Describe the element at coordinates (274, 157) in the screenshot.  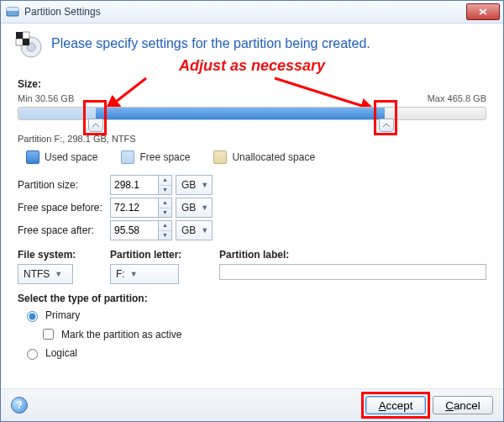
I see `legend-unalloc: Unallocated space` at that location.